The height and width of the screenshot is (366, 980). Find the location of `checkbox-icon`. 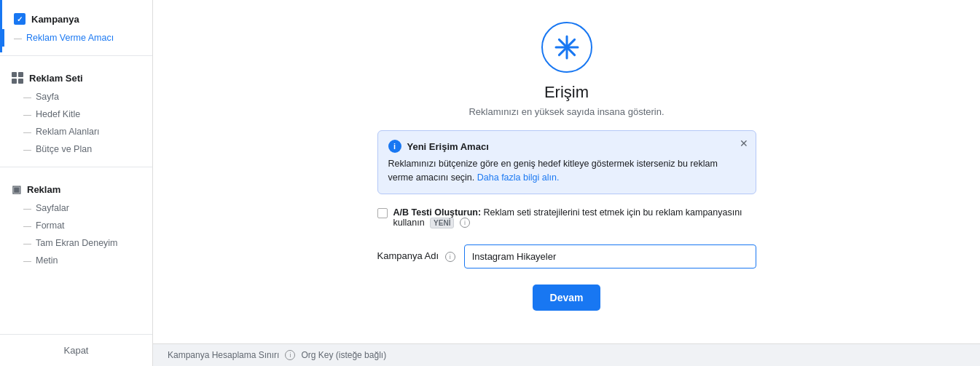

checkbox-icon is located at coordinates (20, 19).